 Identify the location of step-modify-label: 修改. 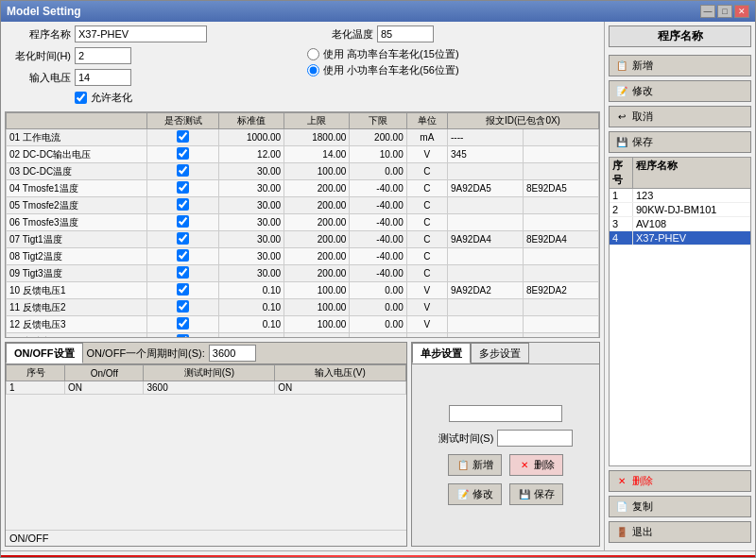
(483, 495).